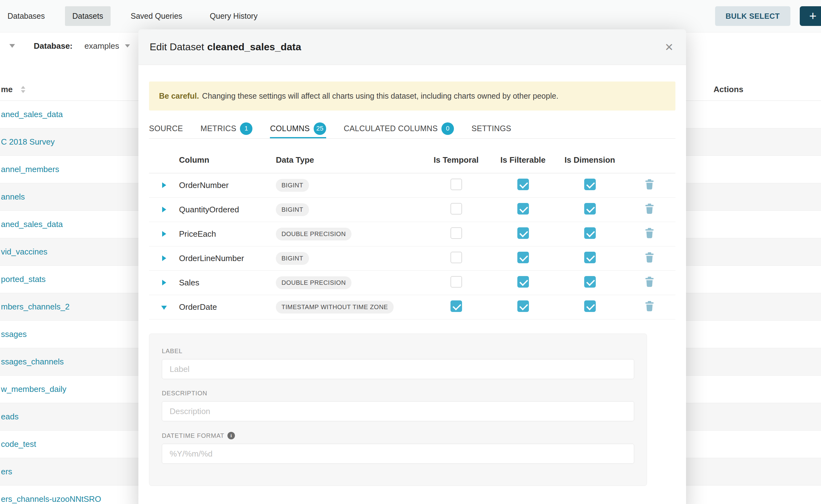  I want to click on column-header-is-temporal: Is Temporal, so click(456, 160).